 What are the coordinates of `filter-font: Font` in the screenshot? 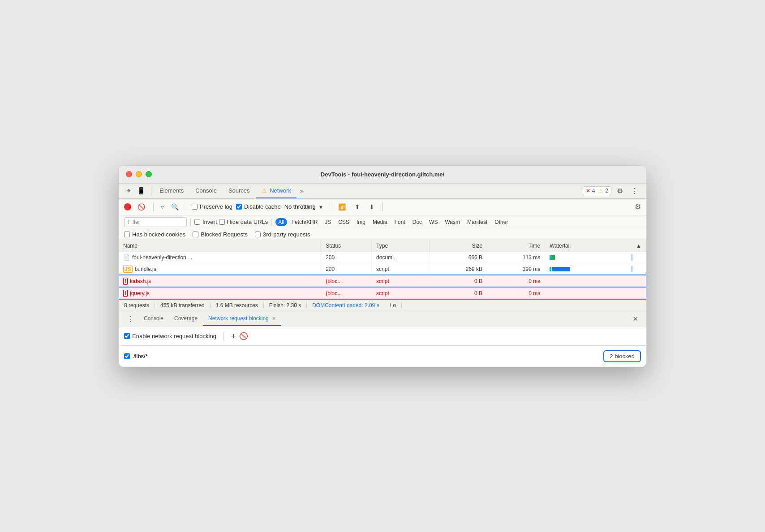 It's located at (400, 222).